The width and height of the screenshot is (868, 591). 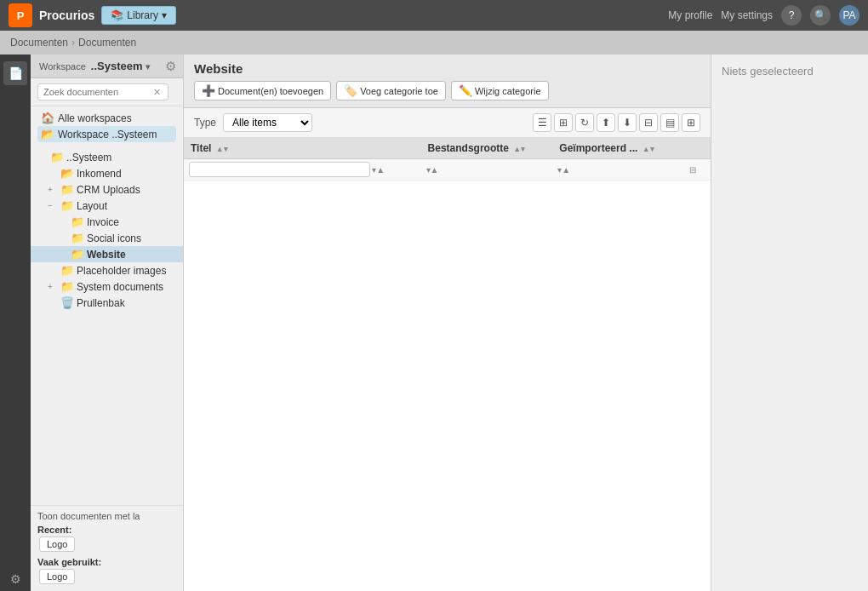 What do you see at coordinates (107, 286) in the screenshot?
I see `tree-item-sysdocs: + 📁 System documents` at bounding box center [107, 286].